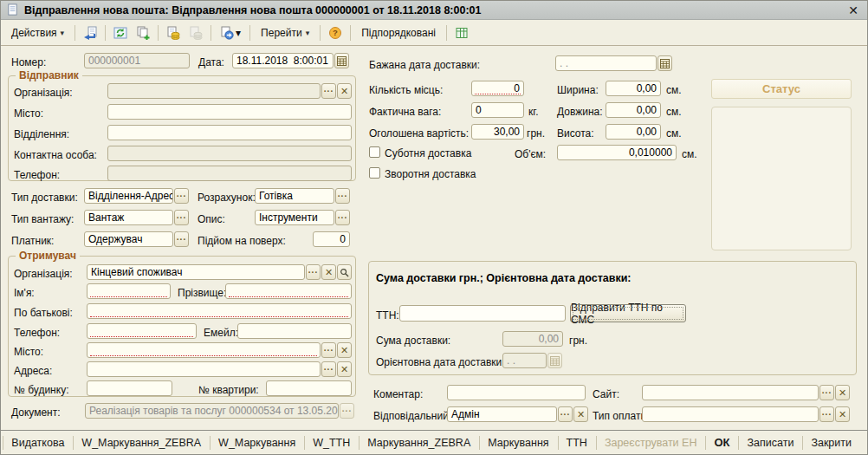 This screenshot has height=455, width=868. What do you see at coordinates (43, 313) in the screenshot?
I see `middle-name-label: По батькові:` at bounding box center [43, 313].